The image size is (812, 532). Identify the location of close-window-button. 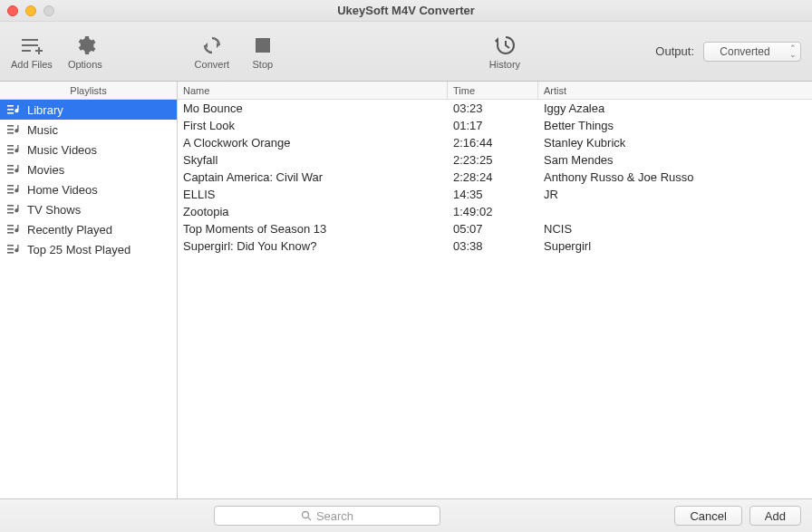
(13, 11).